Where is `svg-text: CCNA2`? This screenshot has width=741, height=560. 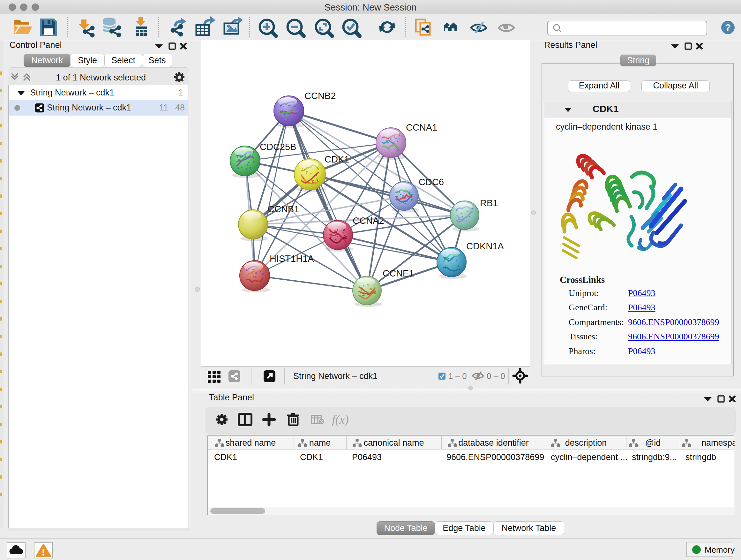
svg-text: CCNA2 is located at coordinates (368, 221).